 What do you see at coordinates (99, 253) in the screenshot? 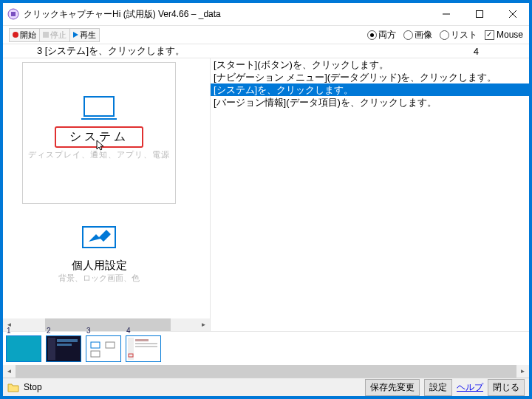
I see `tile-personal: 個人用設定 背景、ロック画面、色` at bounding box center [99, 253].